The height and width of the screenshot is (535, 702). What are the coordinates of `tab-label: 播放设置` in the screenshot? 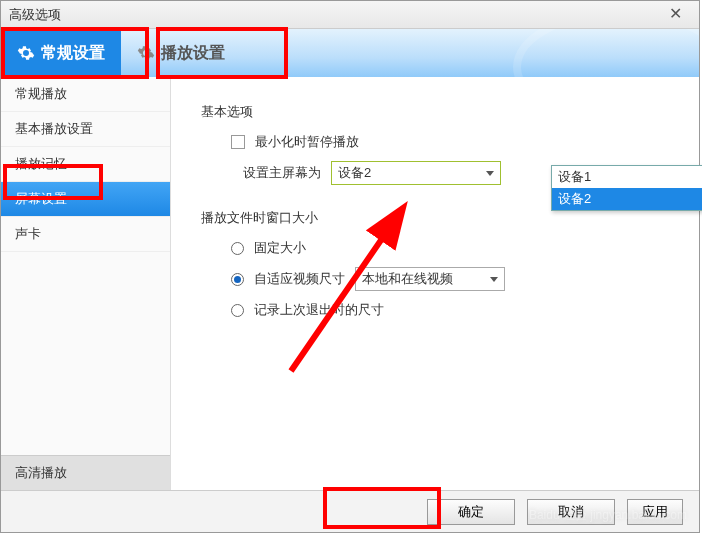 It's located at (193, 54).